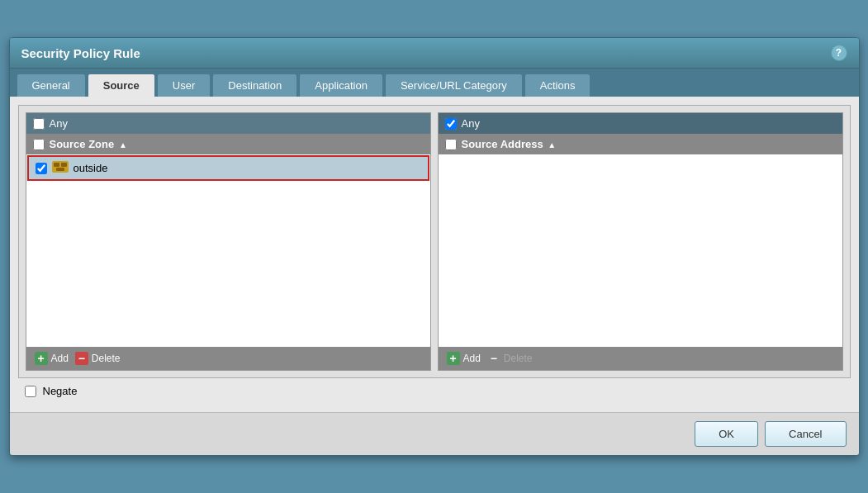 The width and height of the screenshot is (868, 493). What do you see at coordinates (434, 83) in the screenshot?
I see `tab-bar: General Source User Destination Applicat…` at bounding box center [434, 83].